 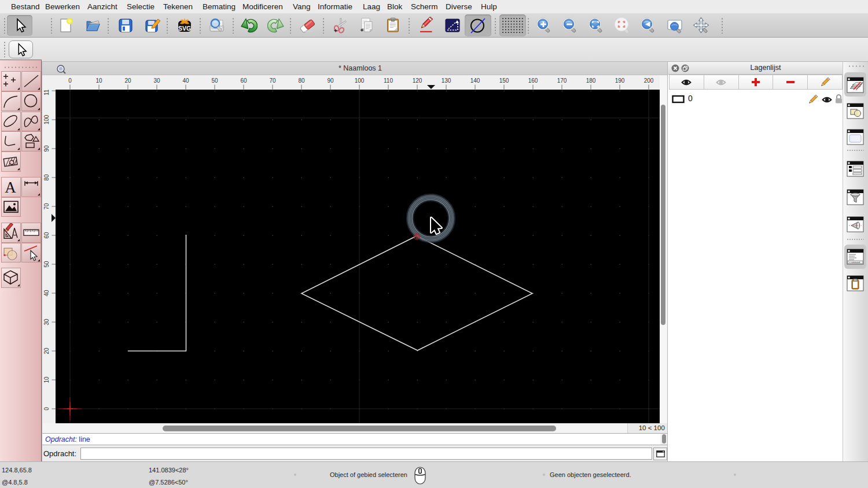 What do you see at coordinates (591, 81) in the screenshot?
I see `svg-text: 180` at bounding box center [591, 81].